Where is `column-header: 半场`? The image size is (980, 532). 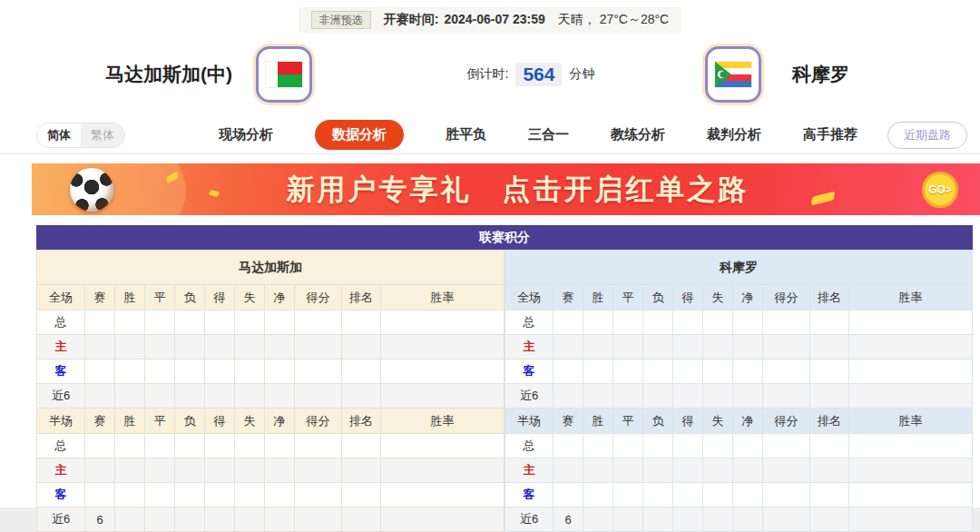 column-header: 半场 is located at coordinates (530, 421).